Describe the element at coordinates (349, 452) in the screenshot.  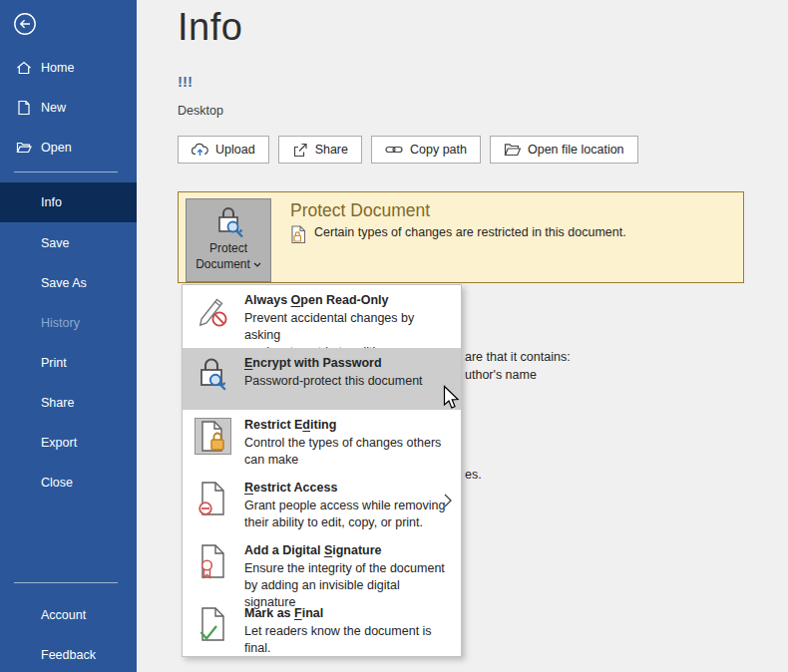
I see `menu-item-description: Control the types of changes others can …` at that location.